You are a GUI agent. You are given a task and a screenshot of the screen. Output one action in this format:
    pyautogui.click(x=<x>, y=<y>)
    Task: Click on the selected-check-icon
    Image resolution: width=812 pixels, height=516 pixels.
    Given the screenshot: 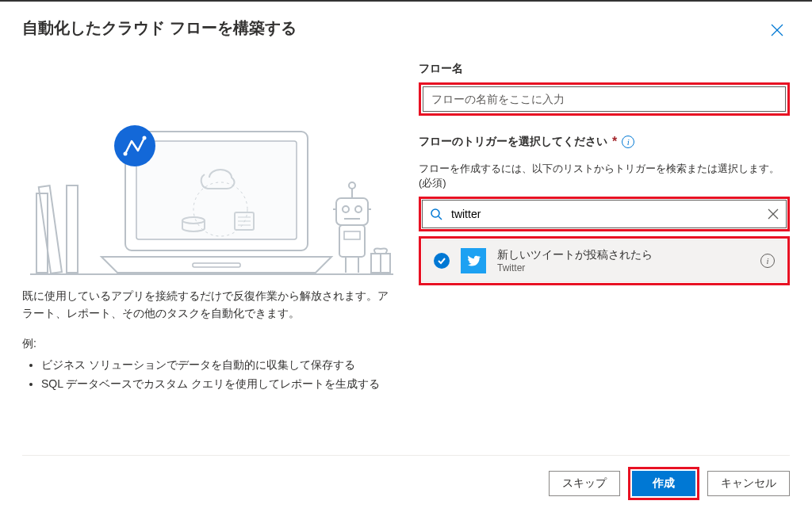 What is the action you would take?
    pyautogui.click(x=442, y=261)
    